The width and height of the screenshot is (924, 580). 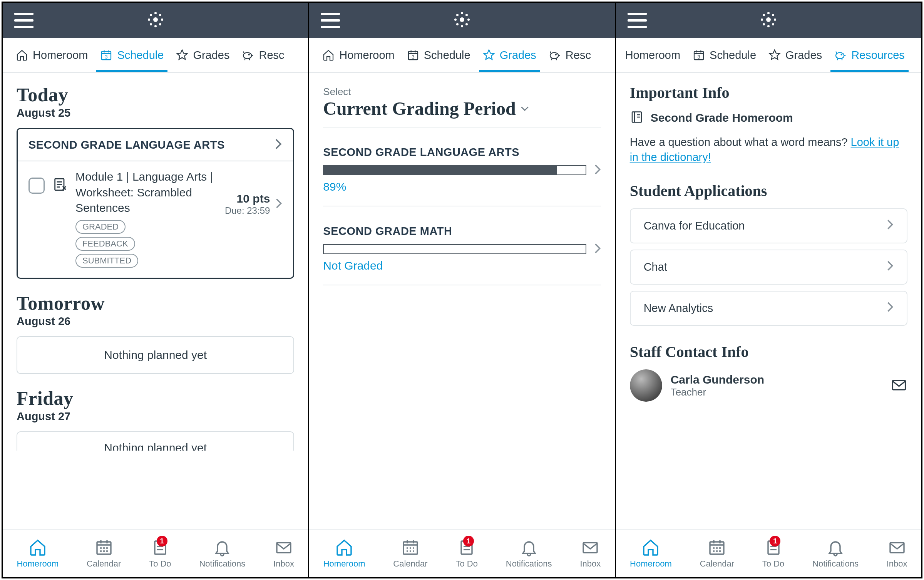 I want to click on staff-role: Teacher, so click(x=776, y=392).